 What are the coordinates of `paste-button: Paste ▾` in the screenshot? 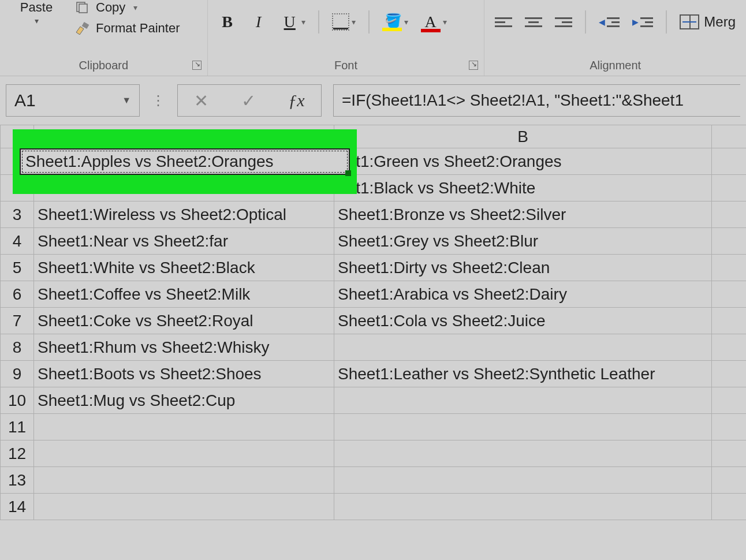 It's located at (36, 18).